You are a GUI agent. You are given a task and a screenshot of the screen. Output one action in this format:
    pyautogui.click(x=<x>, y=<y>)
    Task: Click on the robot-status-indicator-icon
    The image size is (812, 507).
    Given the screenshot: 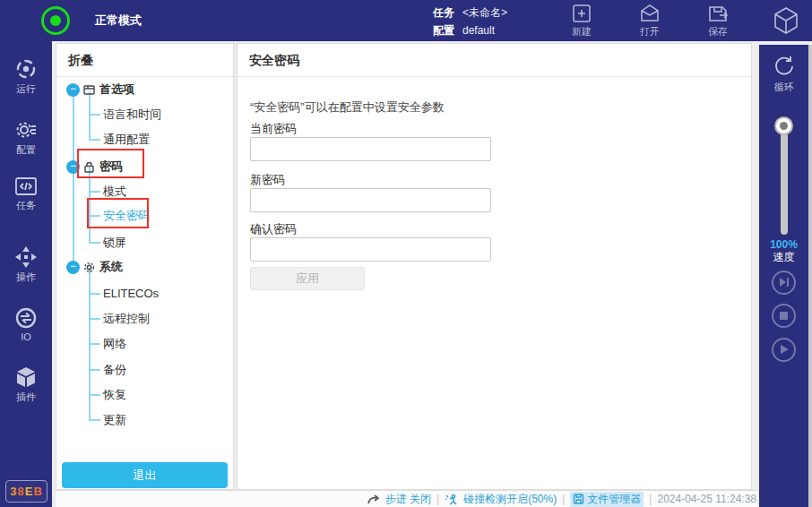 What is the action you would take?
    pyautogui.click(x=56, y=21)
    